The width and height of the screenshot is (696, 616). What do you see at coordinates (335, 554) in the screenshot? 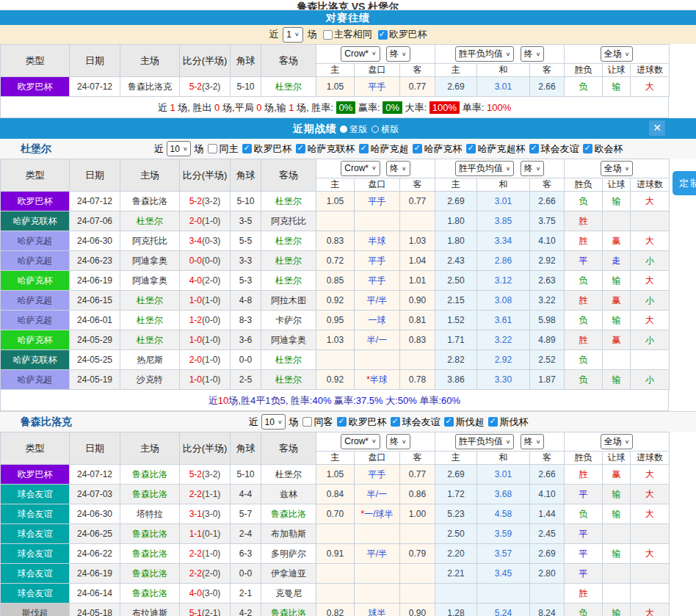
I see `match-row: 球会友谊24-06-22鲁森比洛2-2(1-0)6-3多明萨尔0.91平/半0.…` at bounding box center [335, 554].